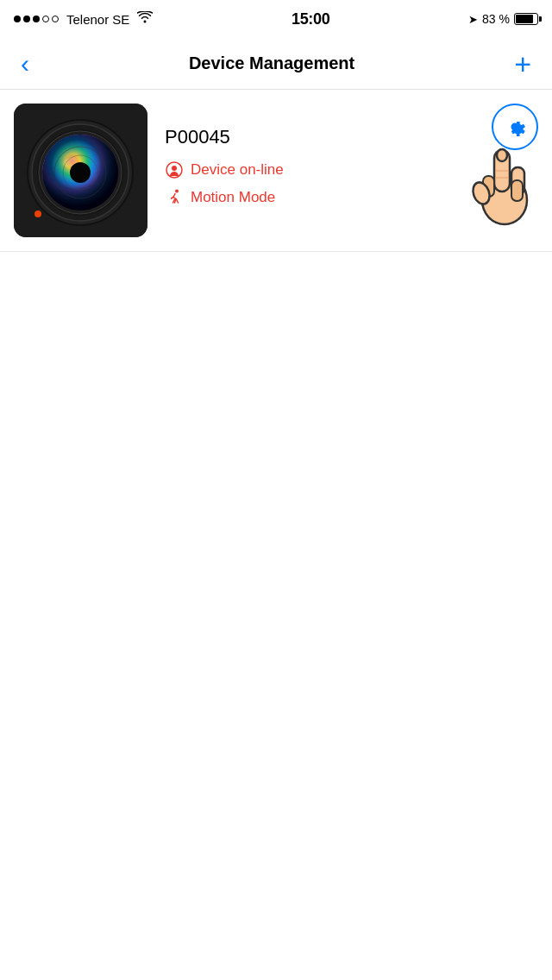 The image size is (552, 980). I want to click on motion-mode-label: Motion Mode, so click(233, 198).